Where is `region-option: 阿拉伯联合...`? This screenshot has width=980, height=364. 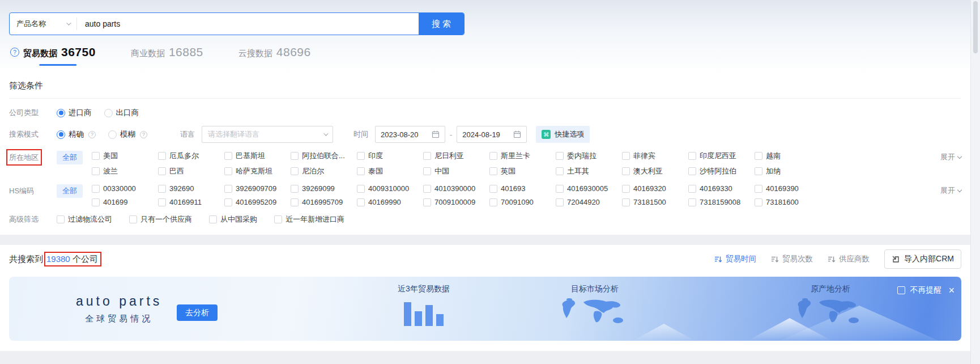 region-option: 阿拉伯联合... is located at coordinates (324, 156).